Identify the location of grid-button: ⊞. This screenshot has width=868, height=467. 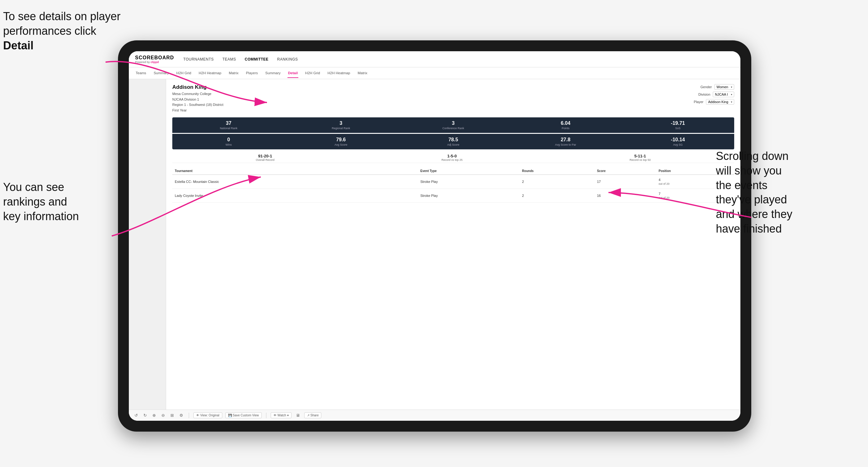
(172, 415).